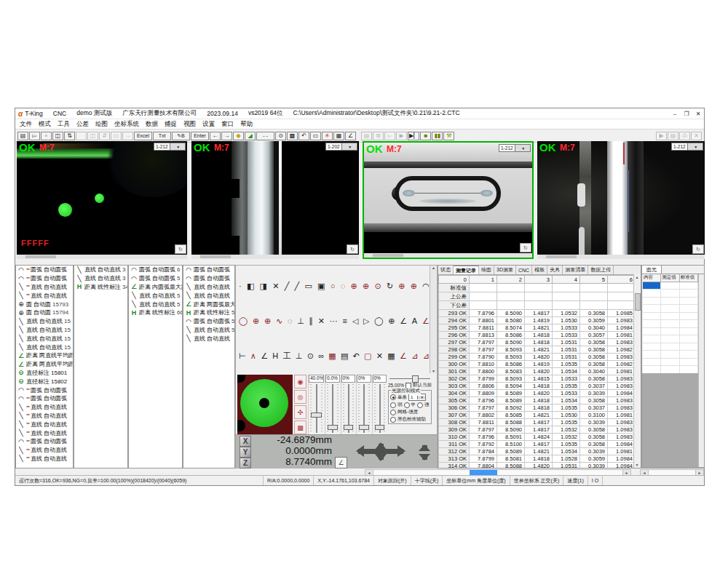 The height and width of the screenshot is (574, 728). I want to click on camera4-scrollbar, so click(621, 257).